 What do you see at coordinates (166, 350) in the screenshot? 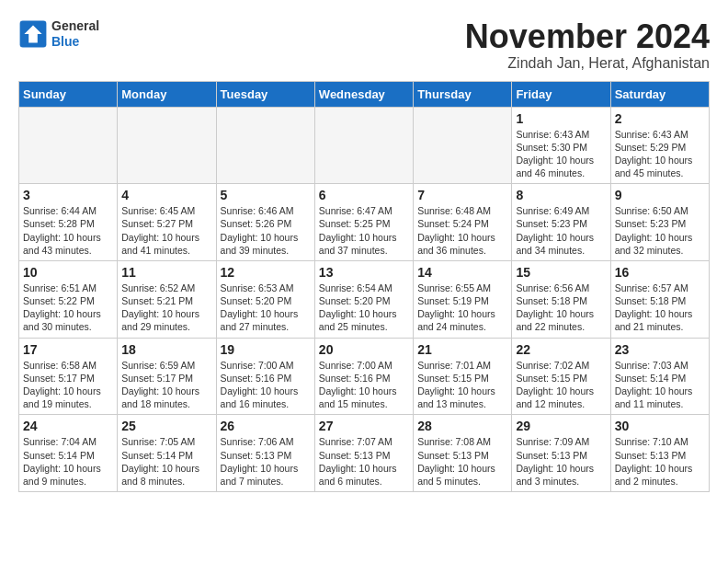
I see `day-number: 18` at bounding box center [166, 350].